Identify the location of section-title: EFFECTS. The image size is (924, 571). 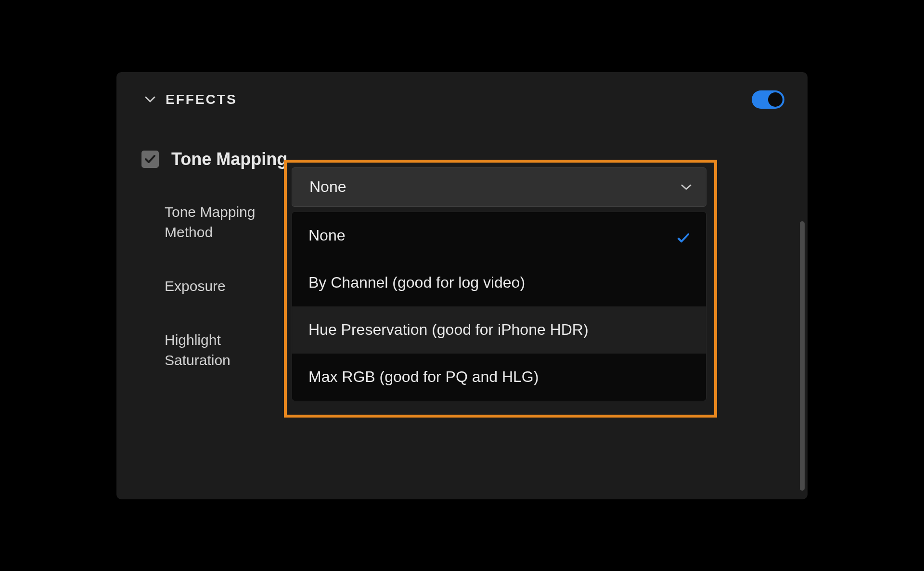
(201, 100).